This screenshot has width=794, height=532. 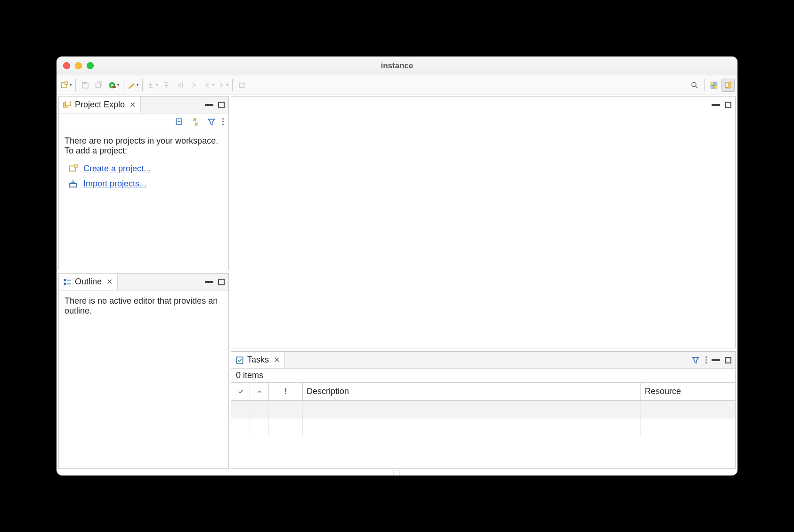 What do you see at coordinates (73, 184) in the screenshot?
I see `import-icon` at bounding box center [73, 184].